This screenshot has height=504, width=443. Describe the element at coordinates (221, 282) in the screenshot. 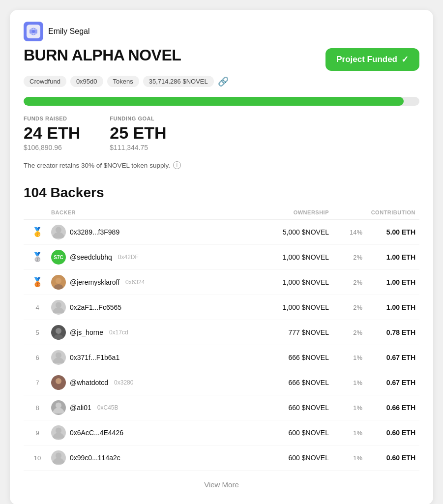

I see `table-row: 🥉 @jeremysklaroff0x6324 1,000 $NOVEL 2% …` at that location.